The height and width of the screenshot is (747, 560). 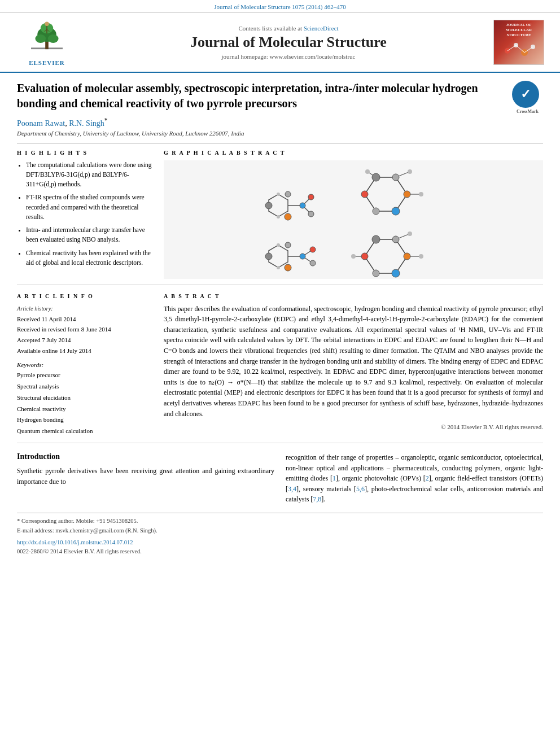 What do you see at coordinates (321, 28) in the screenshot?
I see `sciencedirect-link: ScienceDirect` at bounding box center [321, 28].